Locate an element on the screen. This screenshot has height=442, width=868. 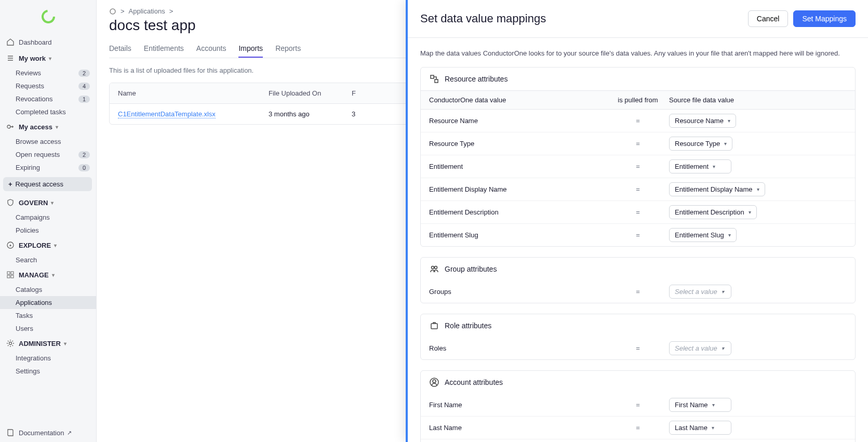
nav-dashboard-label: Dashboard is located at coordinates (35, 43).